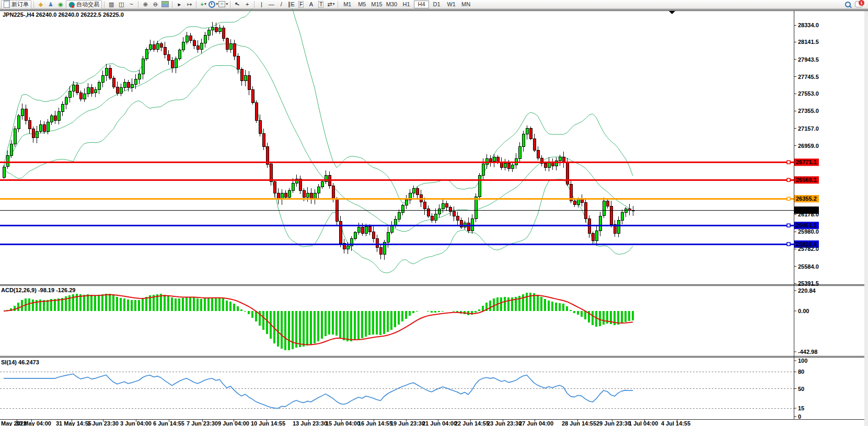  Describe the element at coordinates (121, 4) in the screenshot. I see `candlestick-chart-icon: ◫` at that location.